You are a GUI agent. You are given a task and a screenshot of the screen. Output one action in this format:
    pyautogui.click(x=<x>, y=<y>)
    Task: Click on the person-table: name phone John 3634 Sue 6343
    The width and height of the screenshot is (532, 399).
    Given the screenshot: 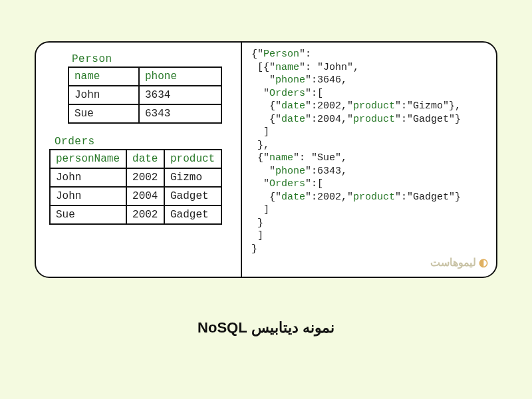 What is the action you would take?
    pyautogui.click(x=145, y=95)
    